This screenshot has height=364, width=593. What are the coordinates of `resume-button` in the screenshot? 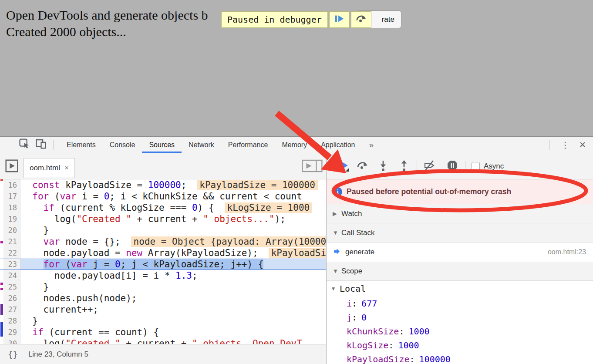 It's located at (343, 166).